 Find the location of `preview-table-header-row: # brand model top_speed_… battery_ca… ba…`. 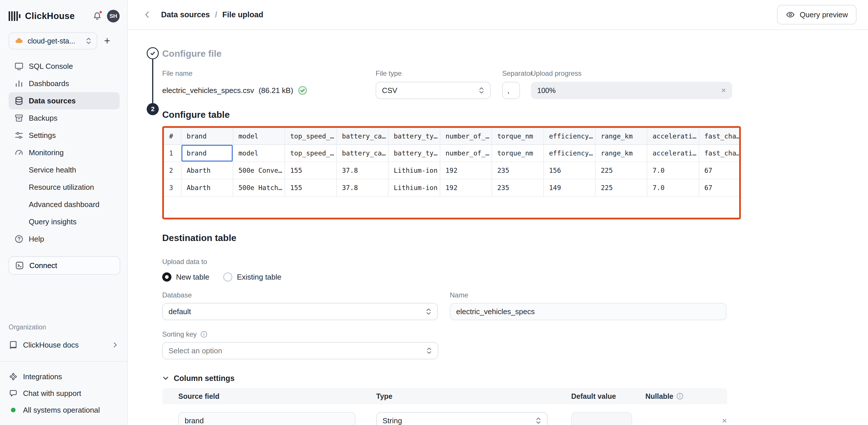

preview-table-header-row: # brand model top_speed_… battery_ca… ba… is located at coordinates (453, 136).